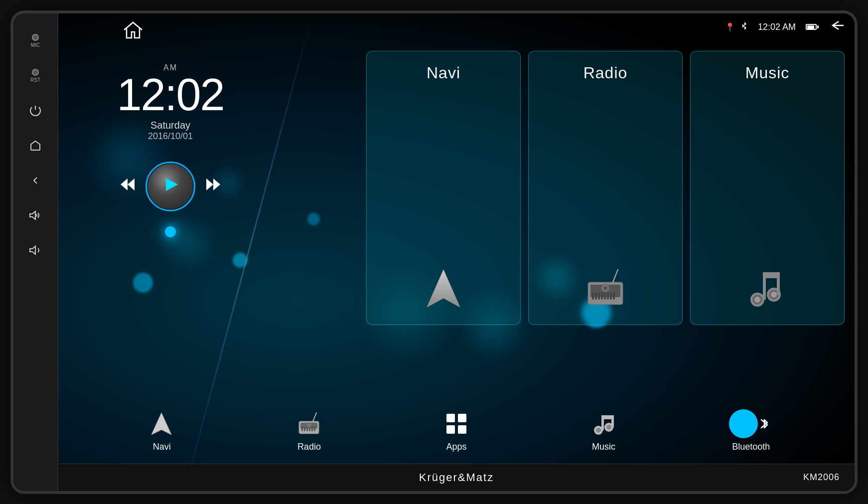 Image resolution: width=868 pixels, height=504 pixels. What do you see at coordinates (456, 431) in the screenshot?
I see `nav-item-apps: Apps` at bounding box center [456, 431].